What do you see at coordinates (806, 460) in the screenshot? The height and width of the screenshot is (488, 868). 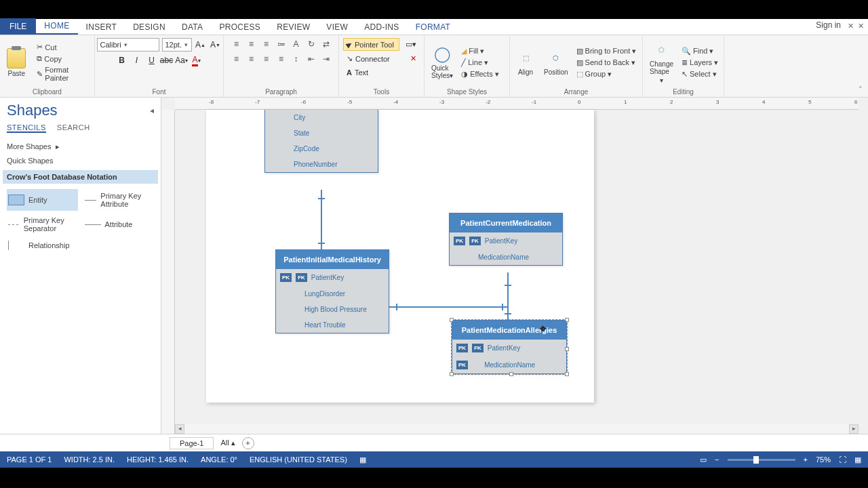 I see `zoom-in-button: +` at bounding box center [806, 460].